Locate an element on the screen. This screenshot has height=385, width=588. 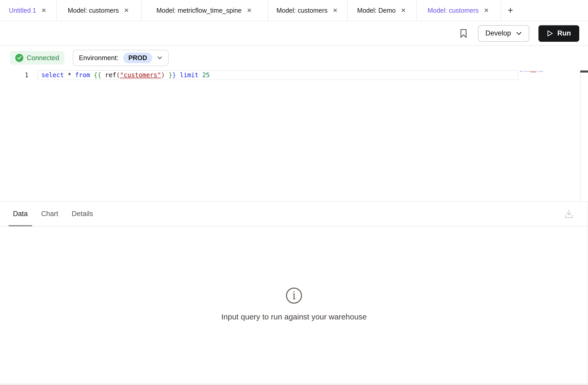
develop-dropdown-button: Develop is located at coordinates (504, 33).